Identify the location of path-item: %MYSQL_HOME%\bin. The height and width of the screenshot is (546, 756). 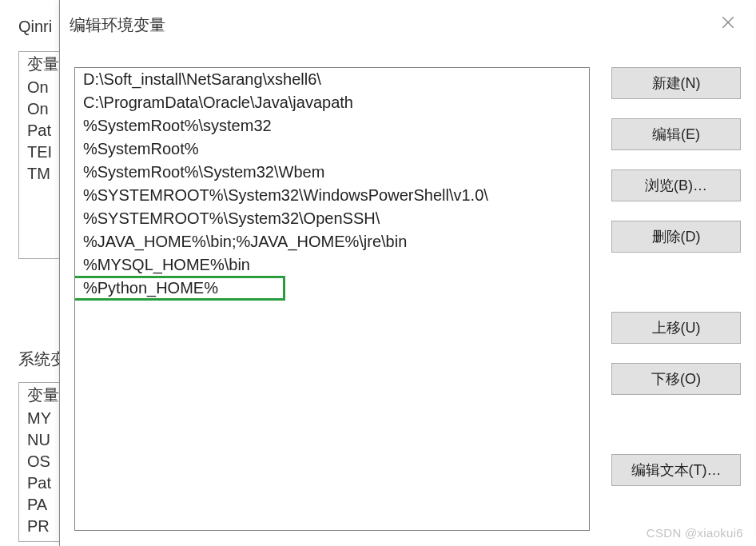
(332, 265).